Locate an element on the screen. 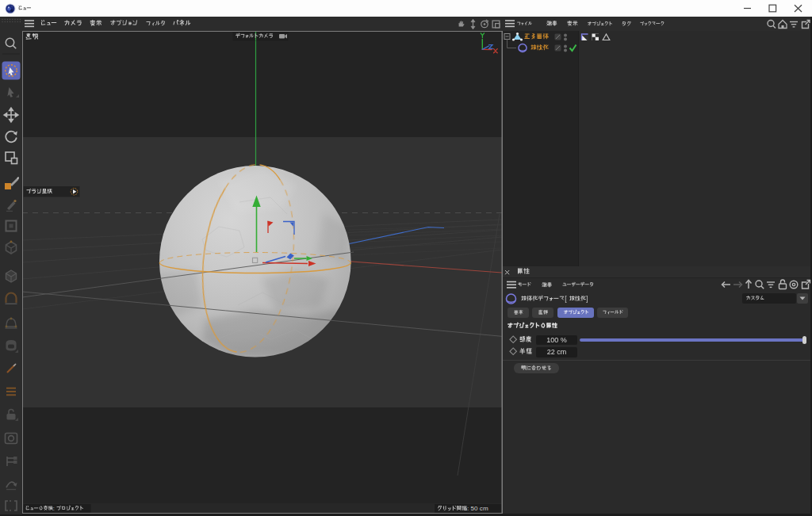 Image resolution: width=812 pixels, height=516 pixels. svg-text:: 50 cm: : 50 cm is located at coordinates (477, 509).